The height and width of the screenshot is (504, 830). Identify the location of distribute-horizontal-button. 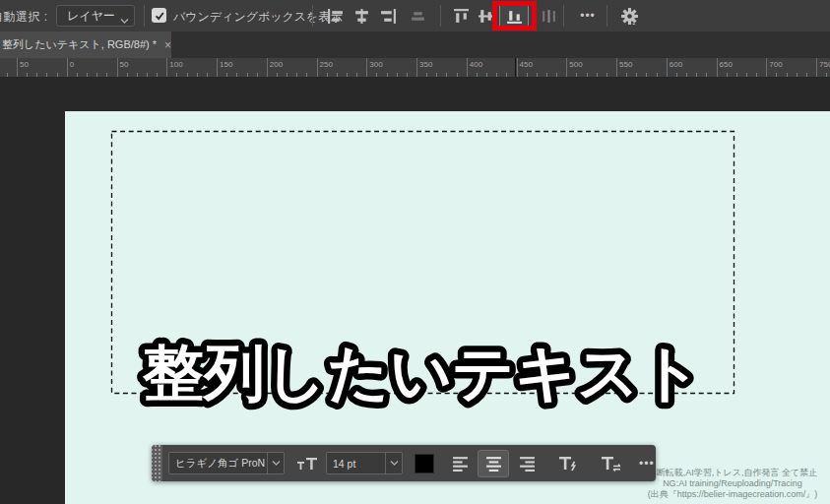
(417, 16).